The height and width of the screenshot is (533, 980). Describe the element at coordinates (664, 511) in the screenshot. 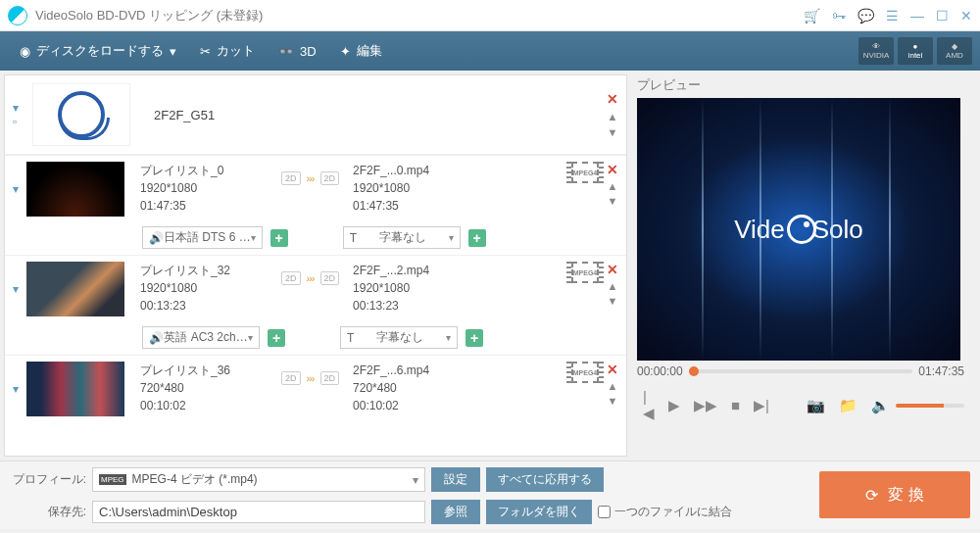

I see `merge-checkbox-wrap: 一つのファイルに結合` at that location.